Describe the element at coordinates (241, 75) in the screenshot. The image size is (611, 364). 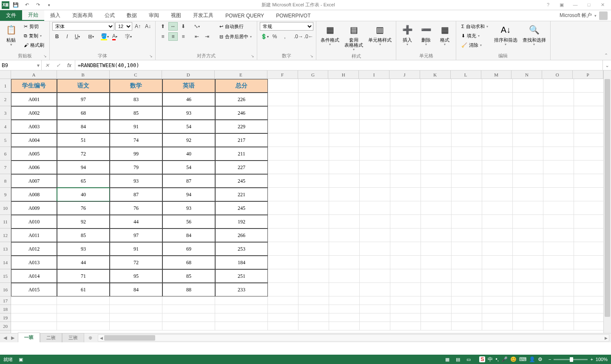
I see `column-header-E: E` at that location.